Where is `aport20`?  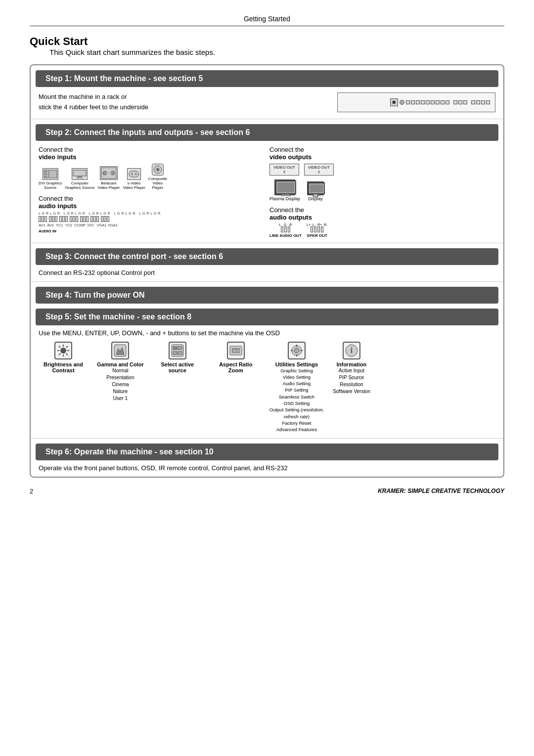
aport20 is located at coordinates (105, 219).